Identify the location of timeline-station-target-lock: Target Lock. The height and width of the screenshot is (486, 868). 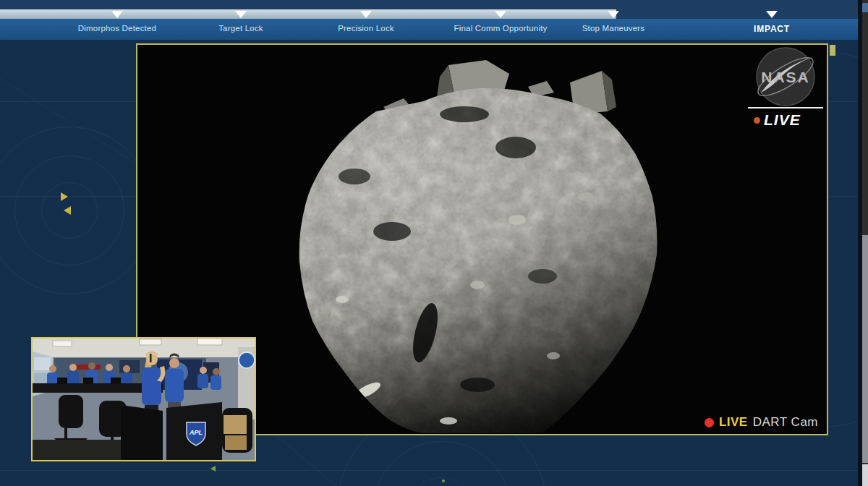
(241, 28).